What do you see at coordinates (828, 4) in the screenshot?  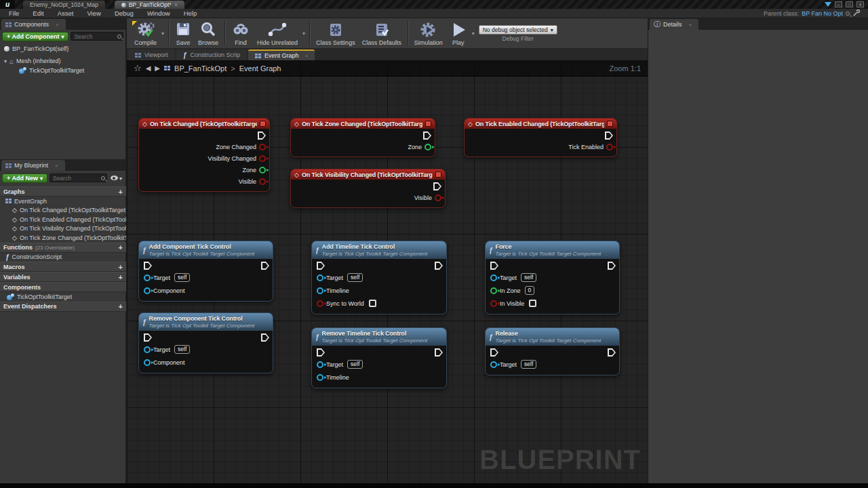 I see `dropdown-arrow-icon` at bounding box center [828, 4].